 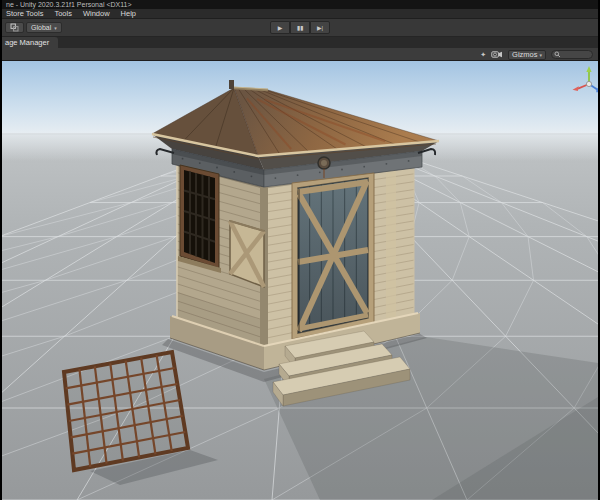 What do you see at coordinates (232, 84) in the screenshot?
I see `roof-vent` at bounding box center [232, 84].